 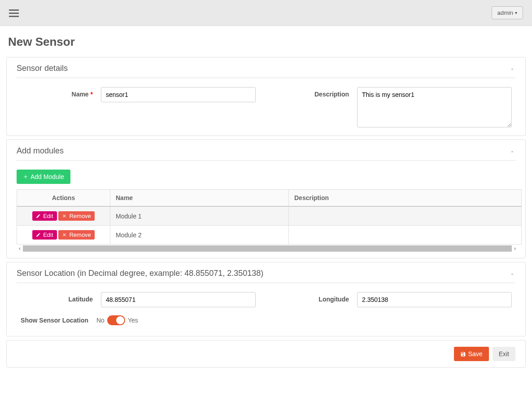 I want to click on panel-title-modules: Add modules, so click(x=40, y=151).